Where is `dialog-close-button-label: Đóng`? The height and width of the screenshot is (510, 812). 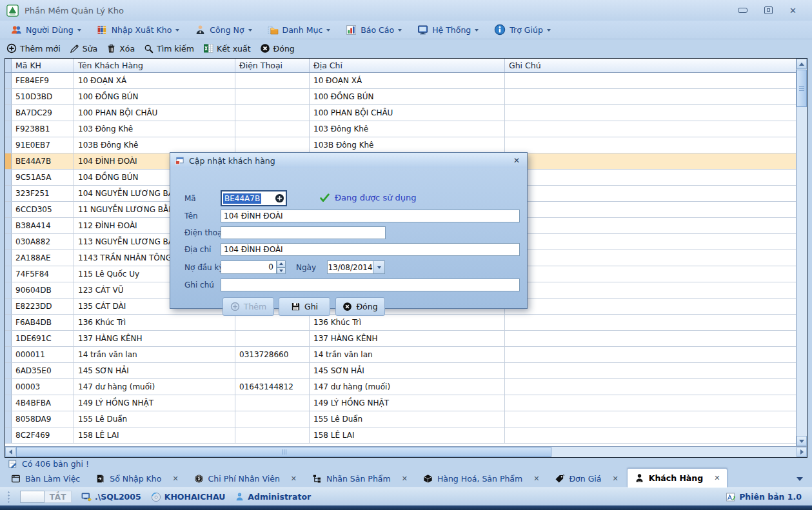 dialog-close-button-label: Đóng is located at coordinates (366, 307).